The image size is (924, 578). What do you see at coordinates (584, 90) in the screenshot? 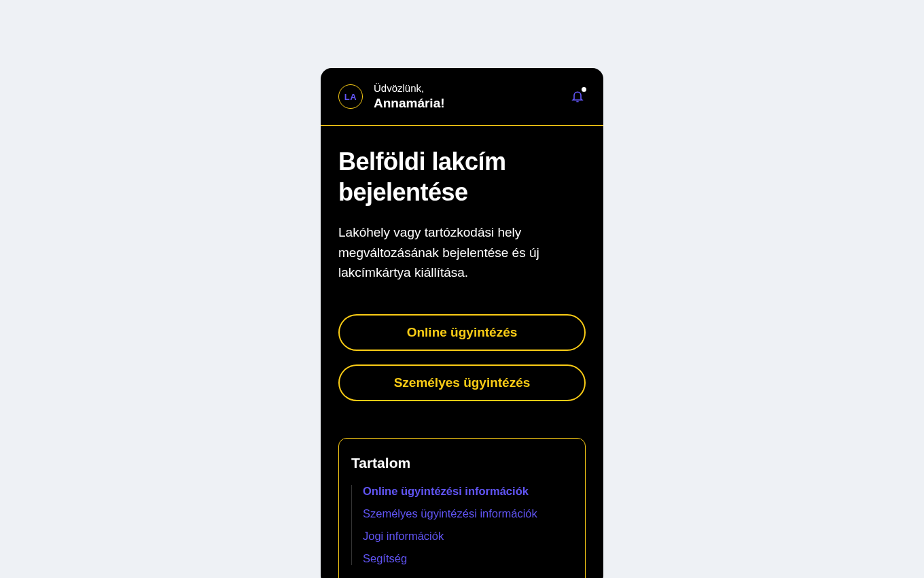
I see `notification-dot` at bounding box center [584, 90].